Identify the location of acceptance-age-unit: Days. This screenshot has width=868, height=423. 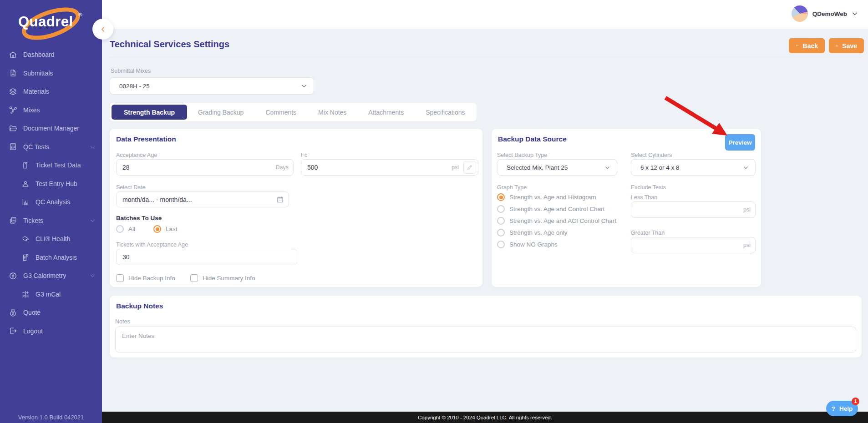
(282, 167).